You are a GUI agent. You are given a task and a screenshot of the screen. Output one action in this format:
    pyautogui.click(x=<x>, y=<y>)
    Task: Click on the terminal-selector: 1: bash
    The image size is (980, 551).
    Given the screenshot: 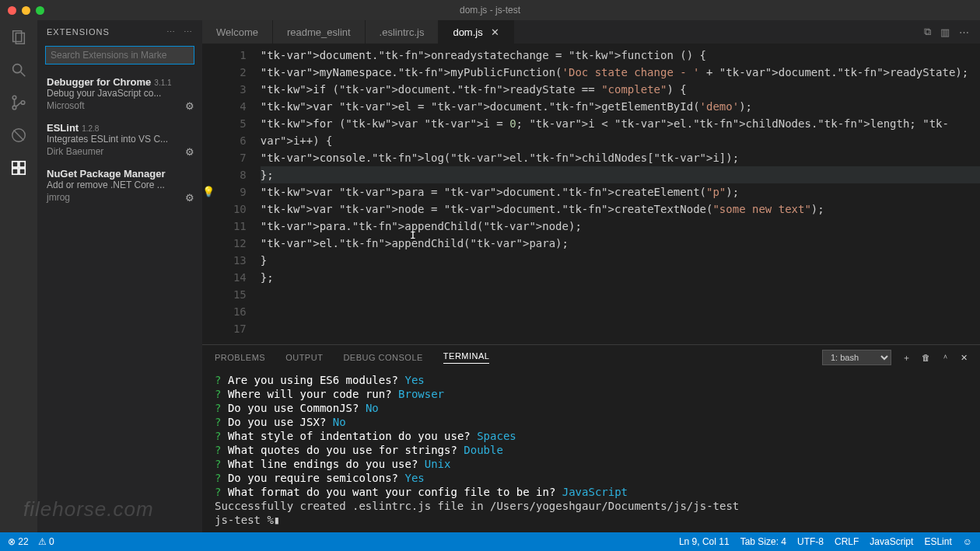 What is the action you would take?
    pyautogui.click(x=857, y=357)
    